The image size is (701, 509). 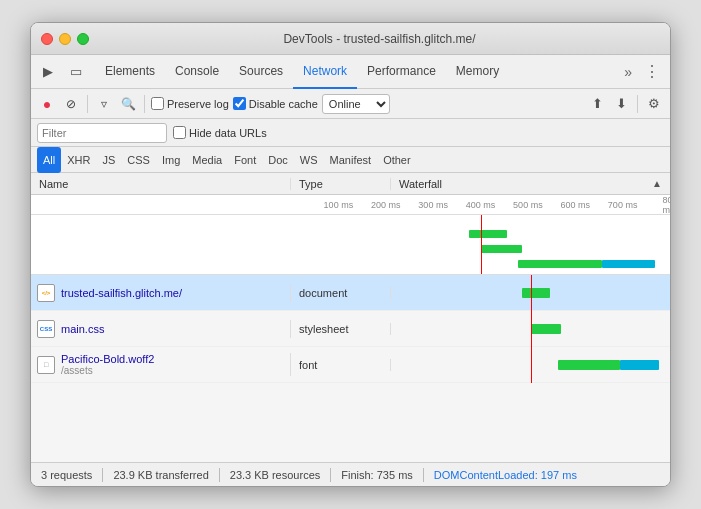 I want to click on row-name-cell: </>trusted-sailfish.glitch.me/, so click(x=161, y=293).